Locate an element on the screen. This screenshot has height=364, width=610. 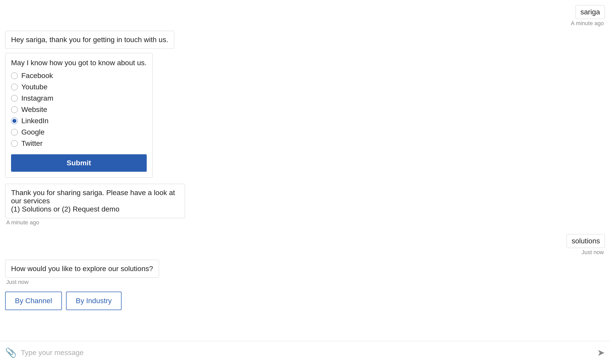
by-channel-label: By Channel is located at coordinates (33, 301).